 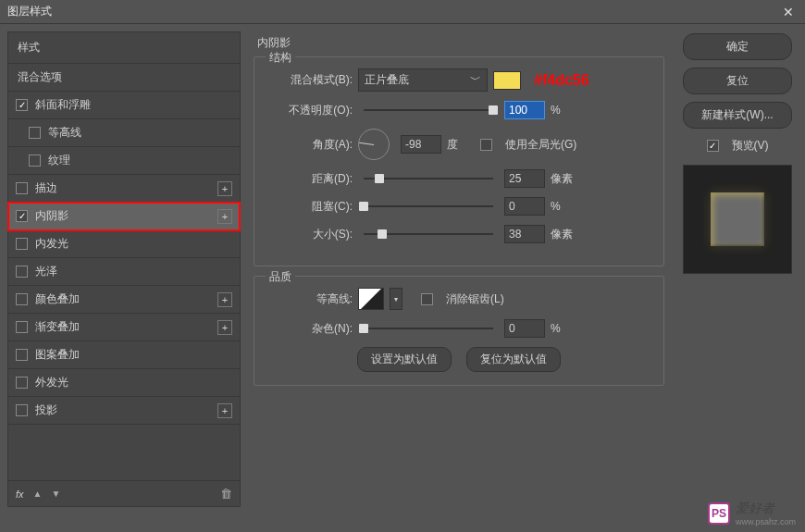 I want to click on style-label: 内发光, so click(x=133, y=244).